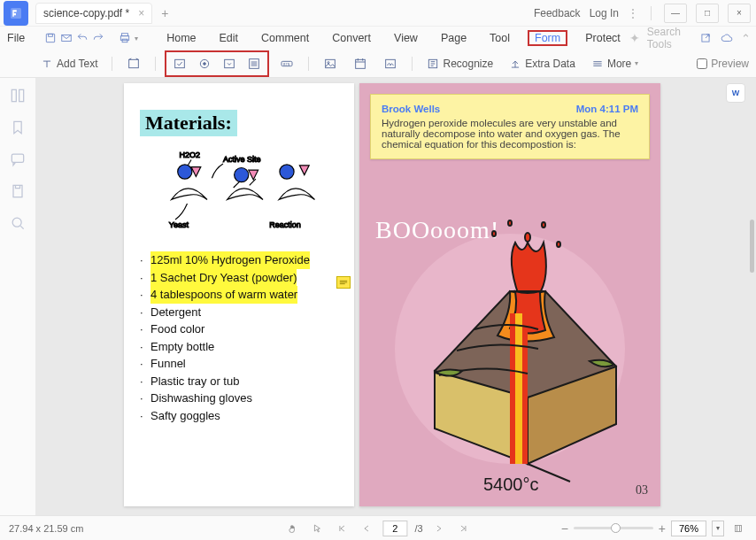 This screenshot has width=756, height=540. Describe the element at coordinates (702, 64) in the screenshot. I see `preview-checkbox` at that location.